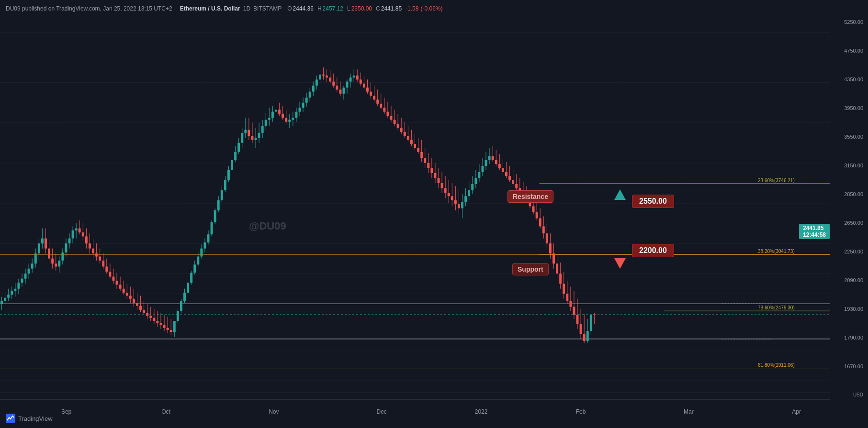 The height and width of the screenshot is (428, 868). What do you see at coordinates (382, 412) in the screenshot?
I see `time-dec: Dec` at bounding box center [382, 412].